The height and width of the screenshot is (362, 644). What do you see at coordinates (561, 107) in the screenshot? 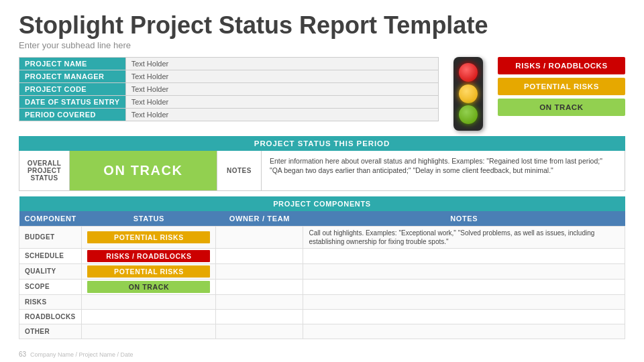
I see `legend-btn-green: ON TRACK` at bounding box center [561, 107].